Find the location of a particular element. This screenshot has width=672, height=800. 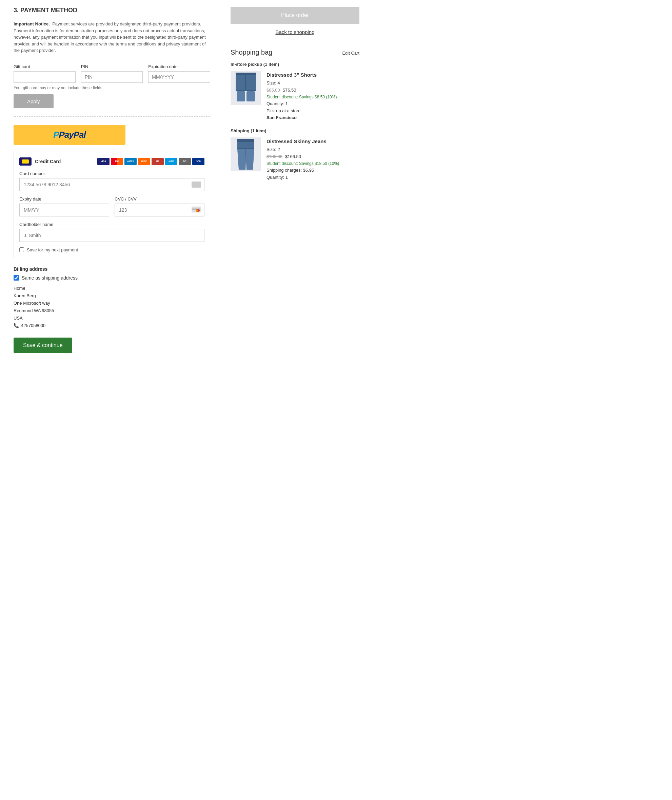

section-title: 3. PAYMENT METHOD is located at coordinates (112, 10).